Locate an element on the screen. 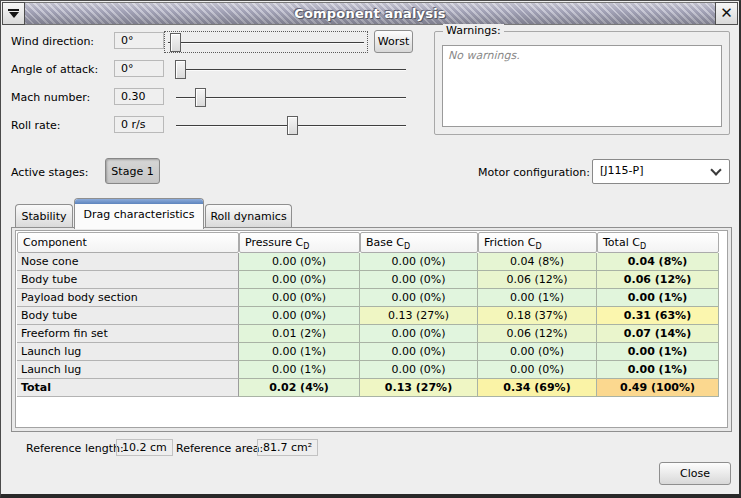  column-header-label: Base C is located at coordinates (385, 242).